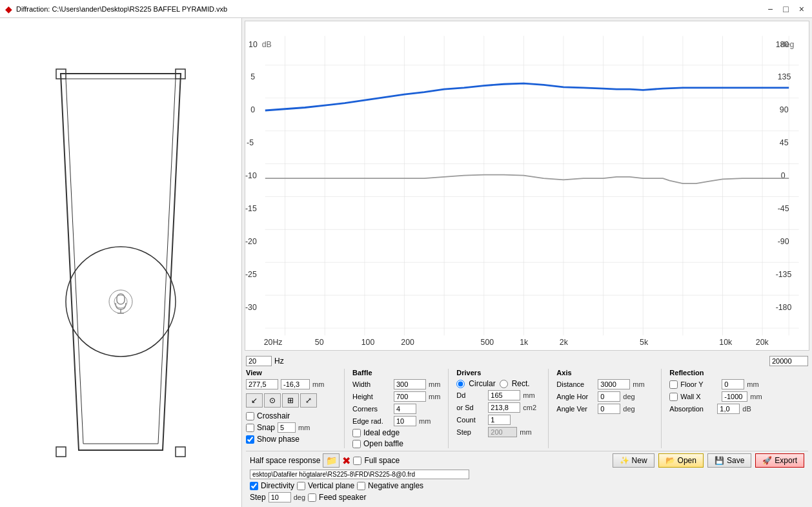 The width and height of the screenshot is (812, 507). Describe the element at coordinates (267, 44) in the screenshot. I see `svg-text: dB` at that location.